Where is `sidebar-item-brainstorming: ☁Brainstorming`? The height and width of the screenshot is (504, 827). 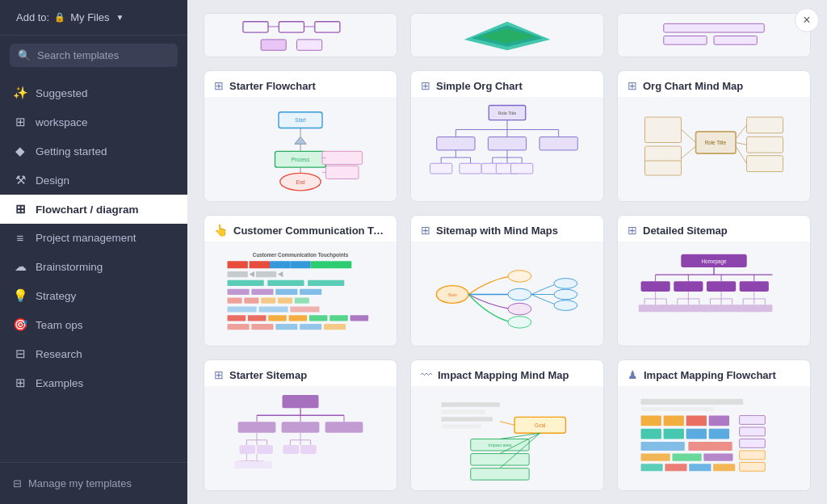 sidebar-item-brainstorming: ☁Brainstorming is located at coordinates (94, 267).